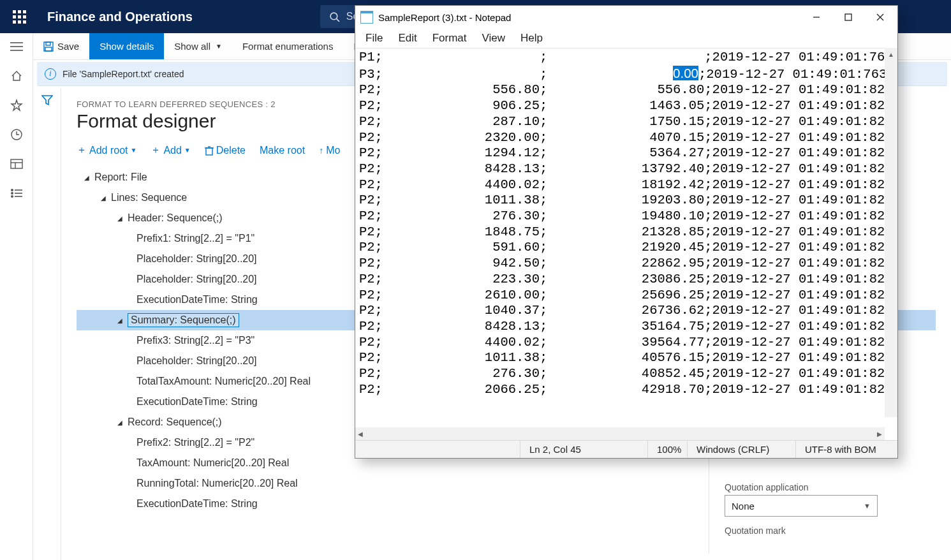 The width and height of the screenshot is (951, 560). What do you see at coordinates (195, 239) in the screenshot?
I see `tree-node-label: Prefix1: String[2..2] = "P1"` at bounding box center [195, 239].